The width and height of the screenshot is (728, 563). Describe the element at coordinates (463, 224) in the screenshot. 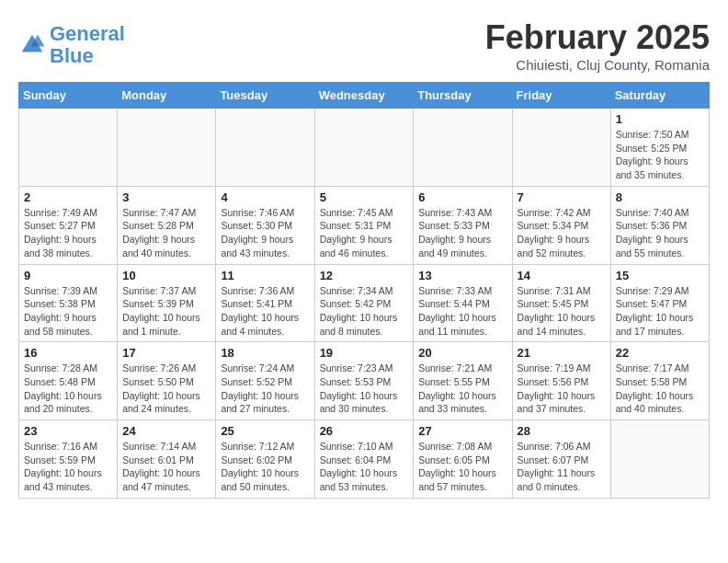

I see `calendar-cell: 6Sunrise: 7:43 AM Sunset: 5:33 PM Daylig…` at that location.